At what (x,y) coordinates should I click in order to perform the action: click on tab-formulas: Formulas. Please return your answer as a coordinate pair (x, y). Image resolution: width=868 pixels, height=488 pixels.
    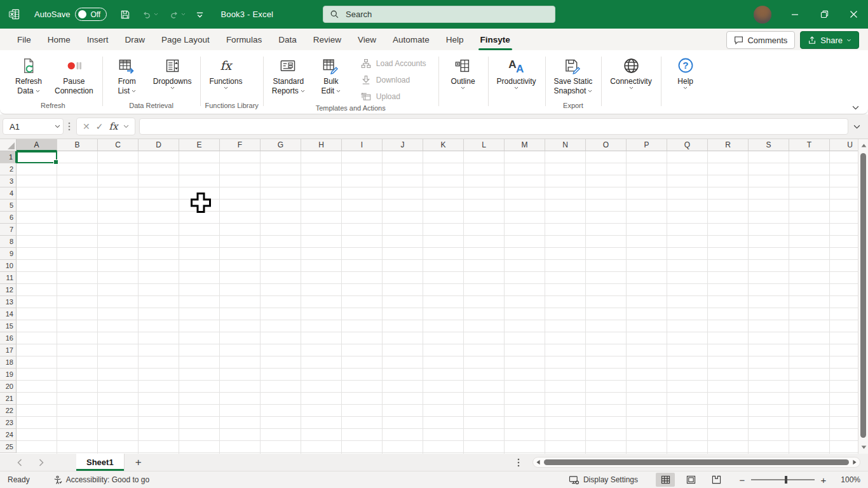
    Looking at the image, I should click on (244, 39).